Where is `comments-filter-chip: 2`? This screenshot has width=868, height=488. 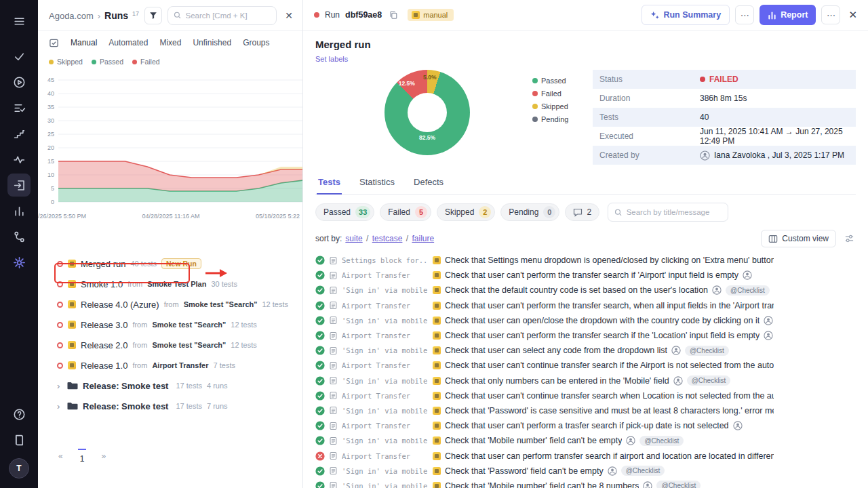
comments-filter-chip: 2 is located at coordinates (582, 212).